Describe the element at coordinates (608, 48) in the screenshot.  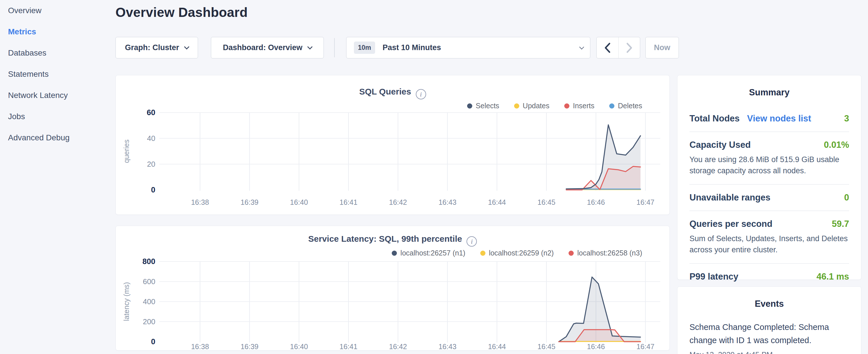
I see `time-step-back-button` at that location.